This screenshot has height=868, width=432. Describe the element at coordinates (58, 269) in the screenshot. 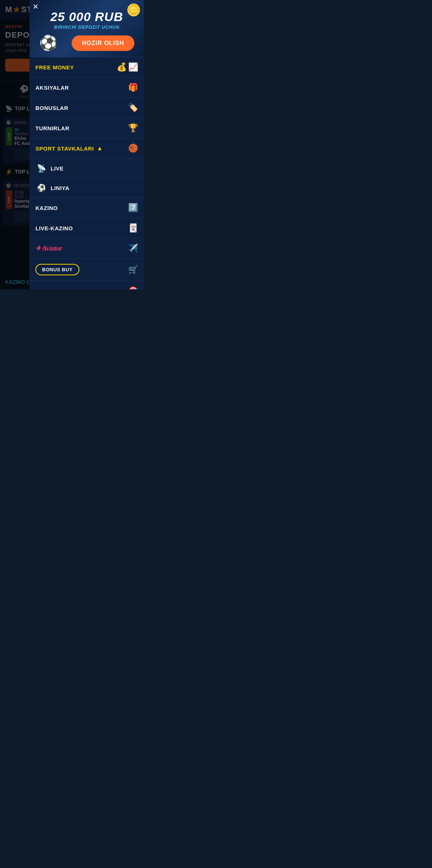

I see `bonus-buy-button: BONUS BUY` at that location.